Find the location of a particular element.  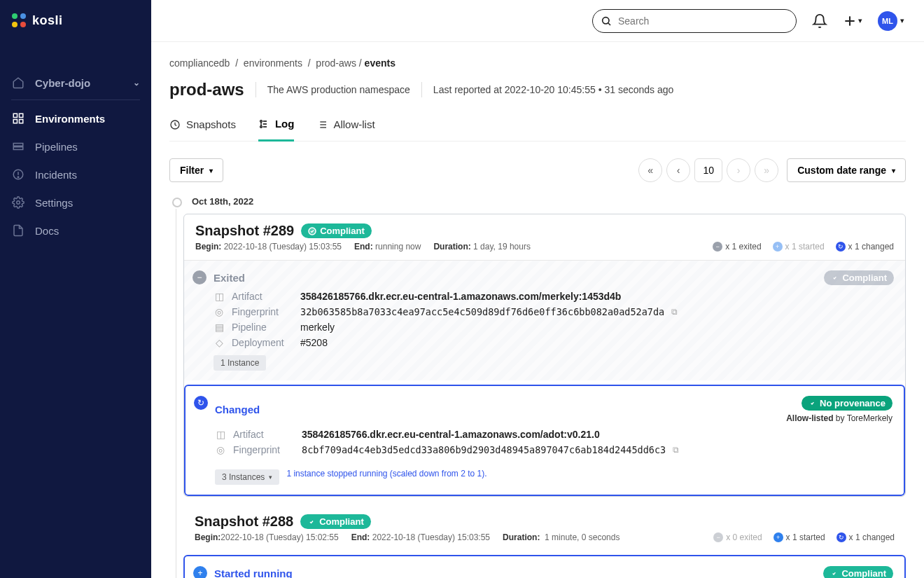

tab-log: Log is located at coordinates (276, 127).